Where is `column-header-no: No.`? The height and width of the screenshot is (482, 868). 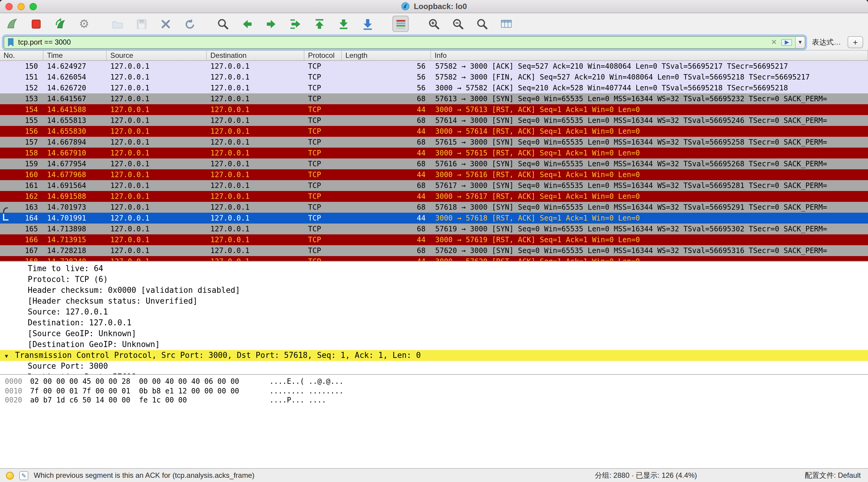 column-header-no: No. is located at coordinates (22, 55).